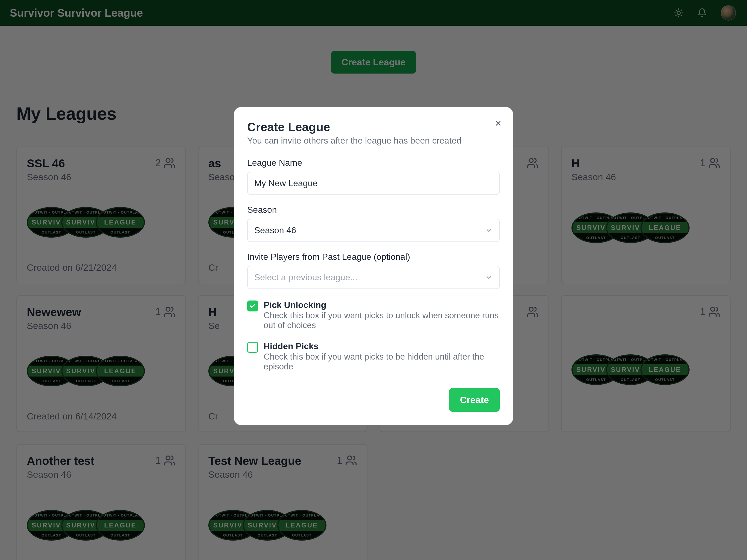  Describe the element at coordinates (498, 123) in the screenshot. I see `close-icon` at that location.